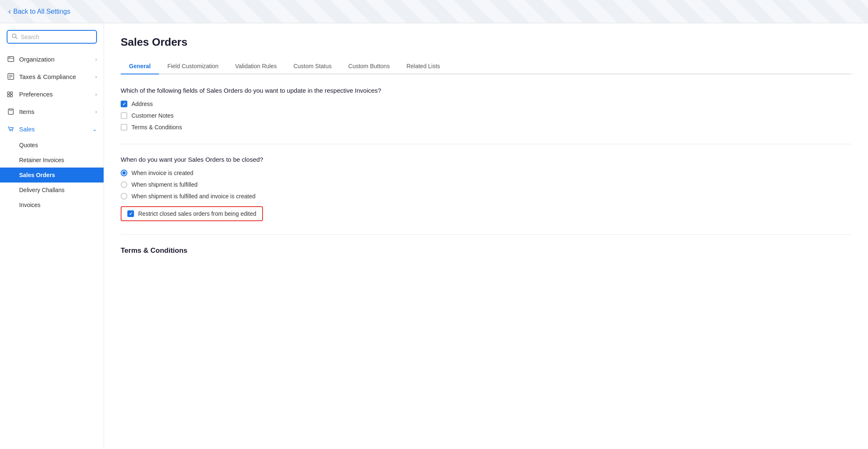 The height and width of the screenshot is (449, 868). Describe the element at coordinates (52, 236) in the screenshot. I see `sidebar: Organization › Taxes & Compliance ›` at that location.